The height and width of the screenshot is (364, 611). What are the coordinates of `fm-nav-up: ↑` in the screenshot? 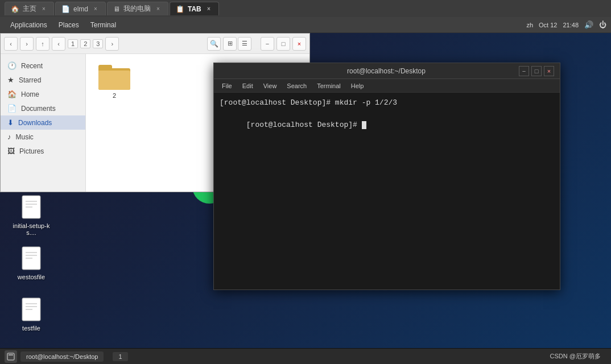 It's located at (43, 44).